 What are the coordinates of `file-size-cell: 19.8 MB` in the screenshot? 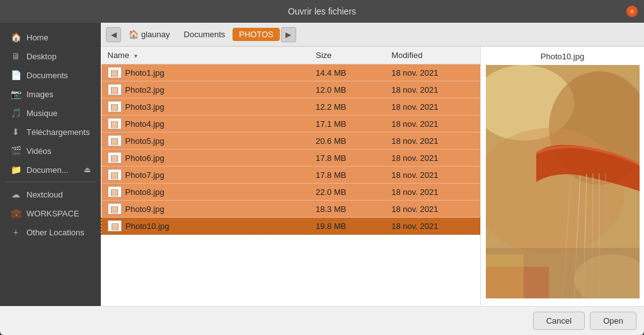 It's located at (347, 226).